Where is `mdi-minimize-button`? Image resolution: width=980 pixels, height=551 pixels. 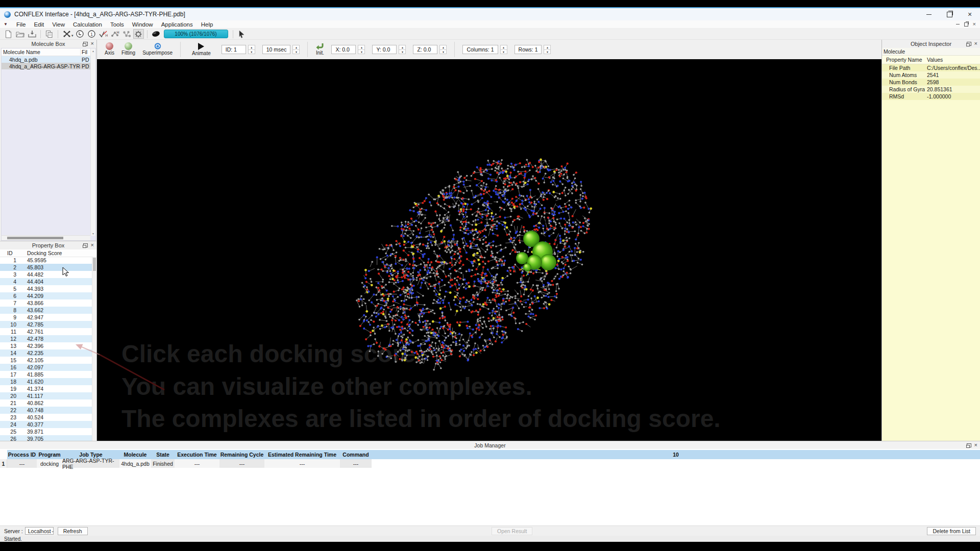
mdi-minimize-button is located at coordinates (958, 24).